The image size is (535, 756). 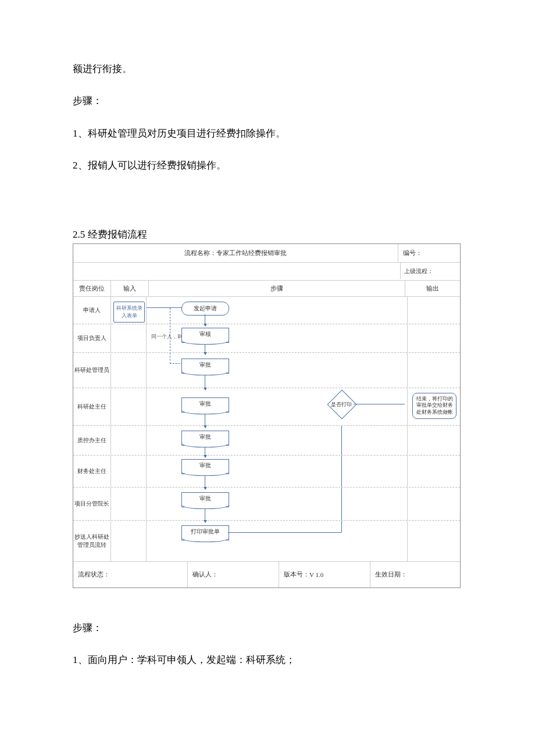 What do you see at coordinates (266, 472) in the screenshot?
I see `lane-finance-director: 财务处主任 审批` at bounding box center [266, 472].